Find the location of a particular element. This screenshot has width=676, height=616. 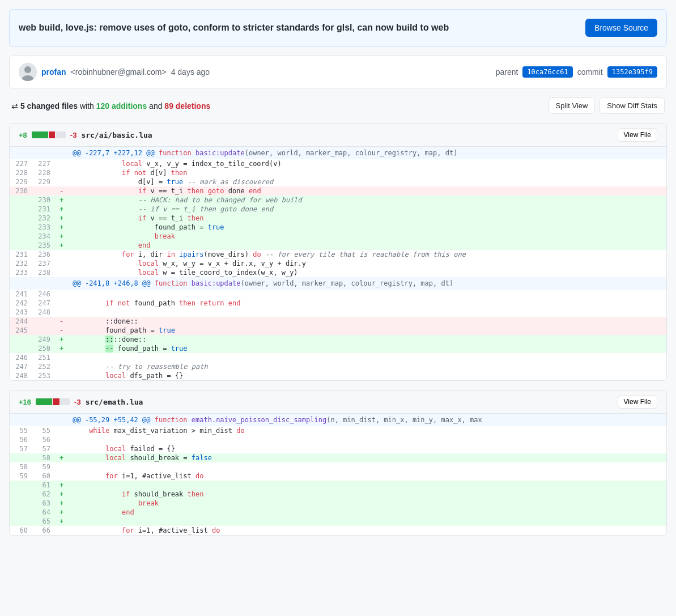

table-row: 58 59 is located at coordinates (338, 467).